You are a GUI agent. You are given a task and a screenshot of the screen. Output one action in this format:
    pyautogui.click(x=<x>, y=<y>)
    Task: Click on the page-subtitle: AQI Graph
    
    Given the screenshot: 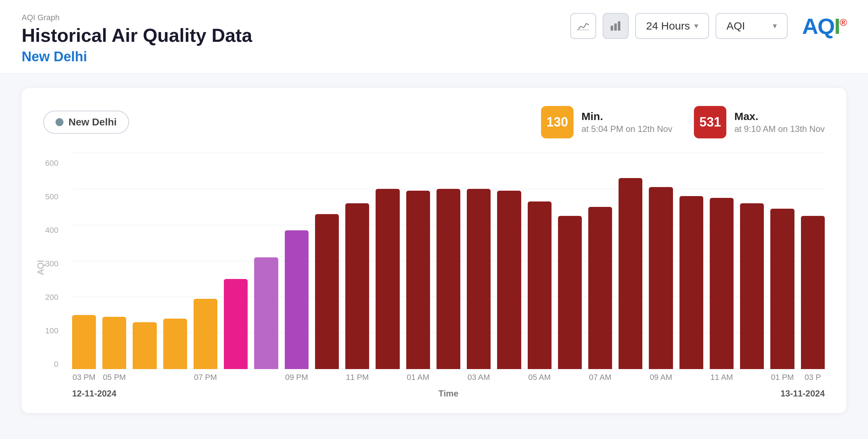 What is the action you would take?
    pyautogui.click(x=137, y=18)
    